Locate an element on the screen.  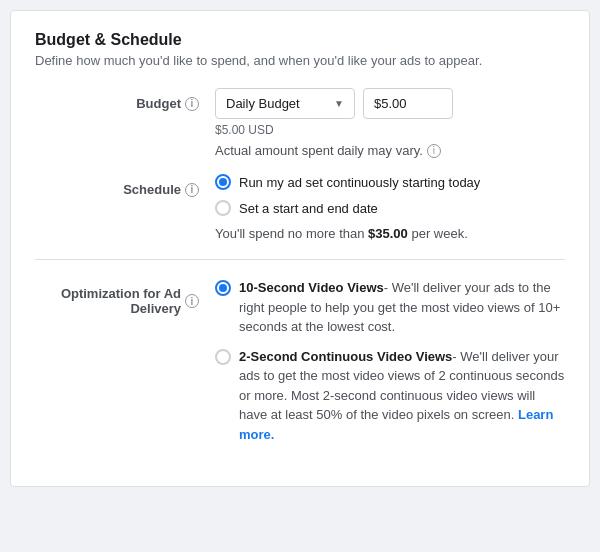
schedule-info-icon: i is located at coordinates (192, 190).